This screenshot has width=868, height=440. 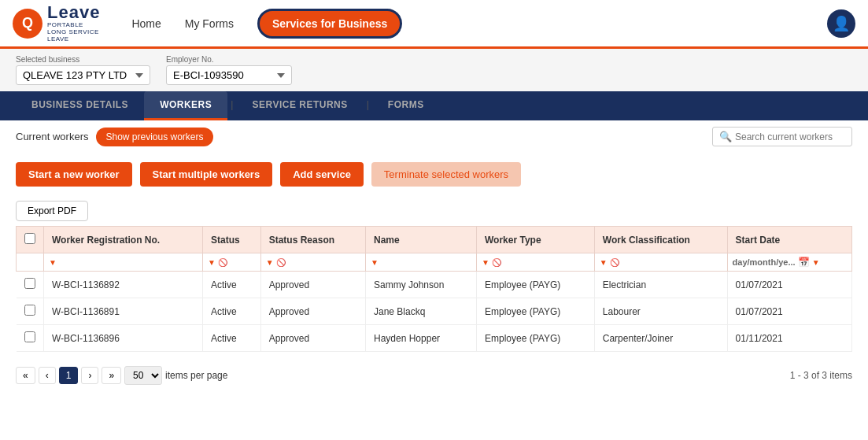 I want to click on table-header-row: Worker Registration No. Status Status Re…, so click(x=434, y=240).